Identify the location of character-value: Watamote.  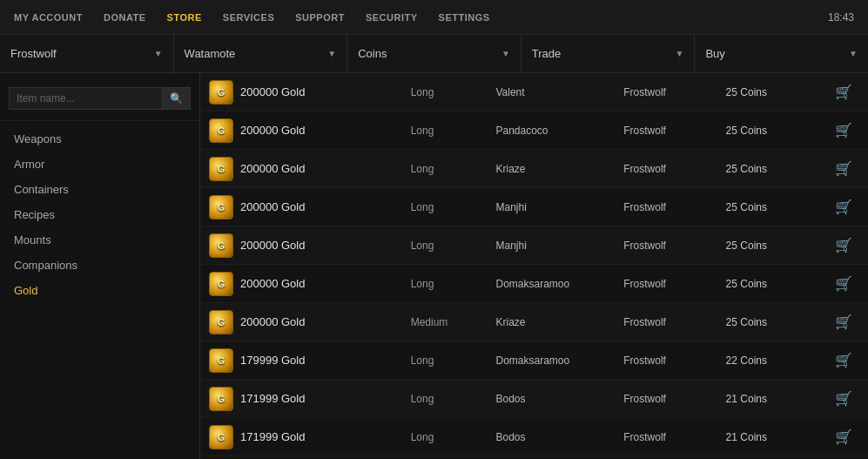
(211, 54).